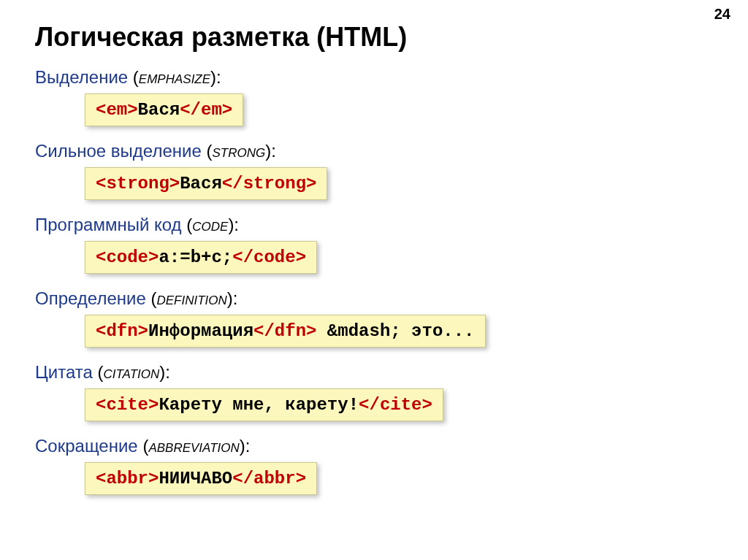  What do you see at coordinates (175, 77) in the screenshot?
I see `label-eng: emphasize` at bounding box center [175, 77].